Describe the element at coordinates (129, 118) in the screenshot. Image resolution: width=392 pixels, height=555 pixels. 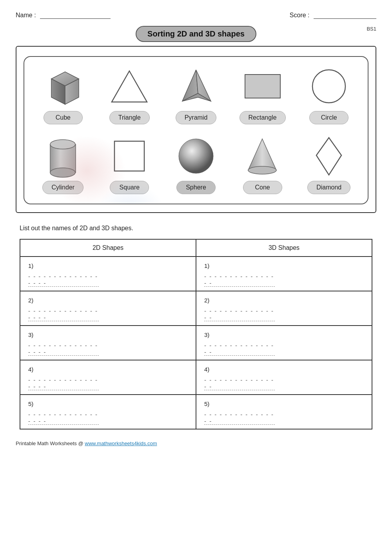
I see `triangle-label: Triangle` at that location.